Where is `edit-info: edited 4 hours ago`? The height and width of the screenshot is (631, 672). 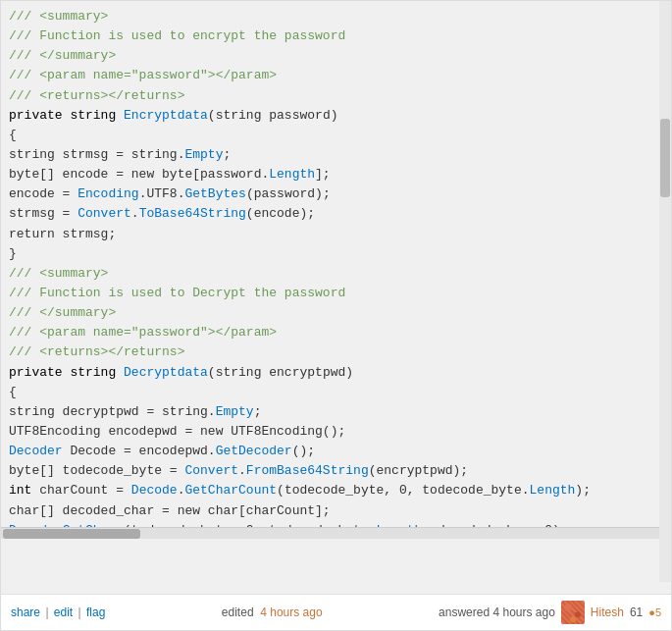
edit-info: edited 4 hours ago is located at coordinates (273, 612).